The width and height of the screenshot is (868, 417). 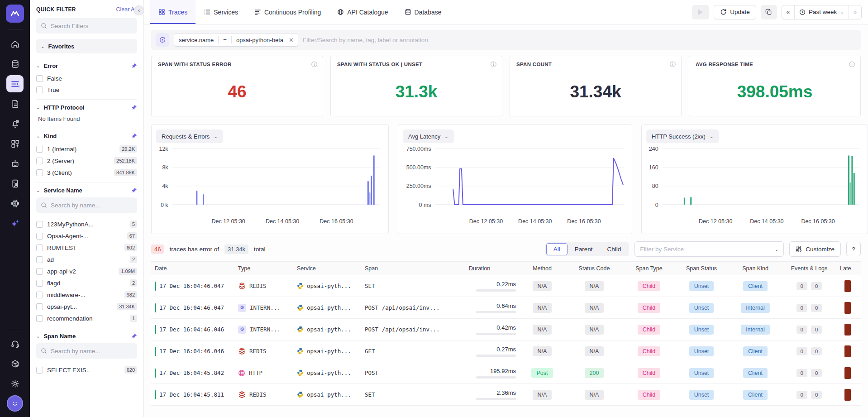 I want to click on rail-ai-assistant, so click(x=15, y=223).